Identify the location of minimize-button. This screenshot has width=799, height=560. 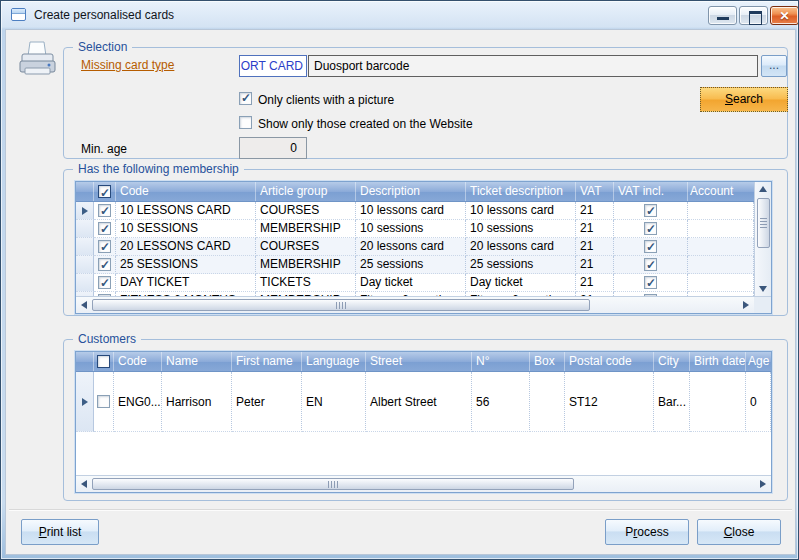
(722, 16).